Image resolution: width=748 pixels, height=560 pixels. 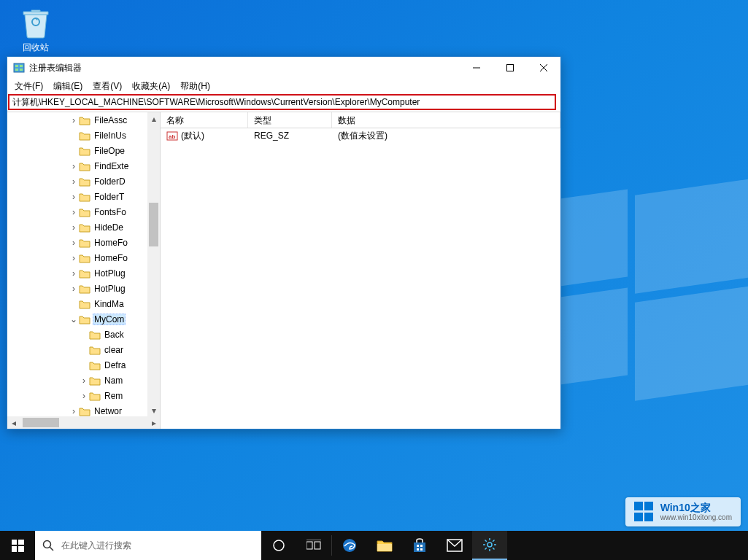 I want to click on column-header-data: 数据, so click(x=447, y=120).